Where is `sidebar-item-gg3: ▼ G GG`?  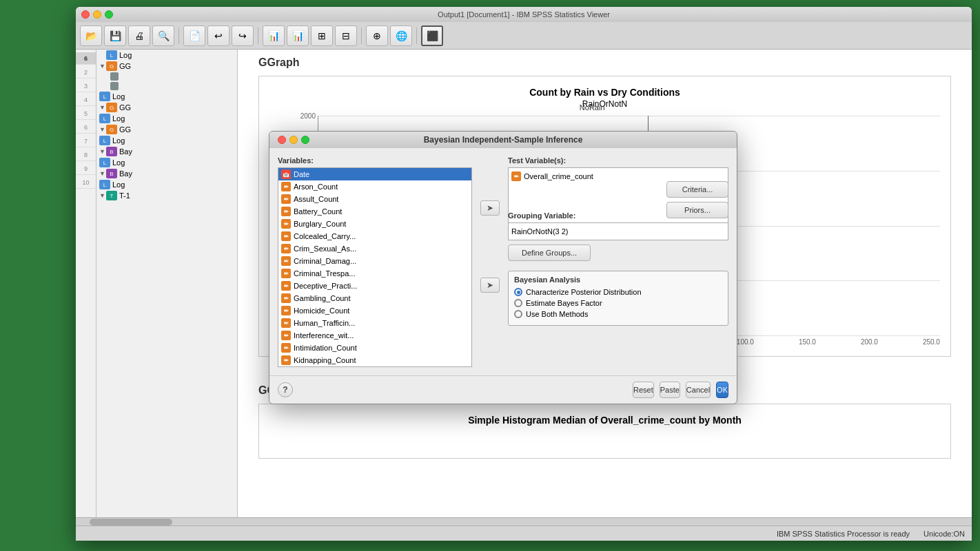
sidebar-item-gg3: ▼ G GG is located at coordinates (167, 129).